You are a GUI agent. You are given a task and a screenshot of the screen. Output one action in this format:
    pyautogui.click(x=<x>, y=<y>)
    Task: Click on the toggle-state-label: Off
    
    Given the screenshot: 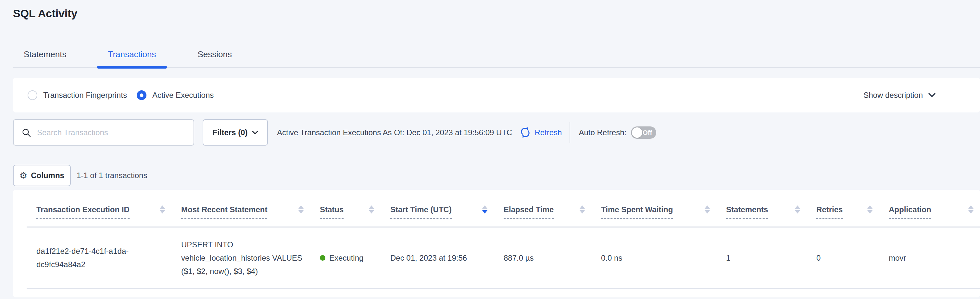 What is the action you would take?
    pyautogui.click(x=648, y=133)
    